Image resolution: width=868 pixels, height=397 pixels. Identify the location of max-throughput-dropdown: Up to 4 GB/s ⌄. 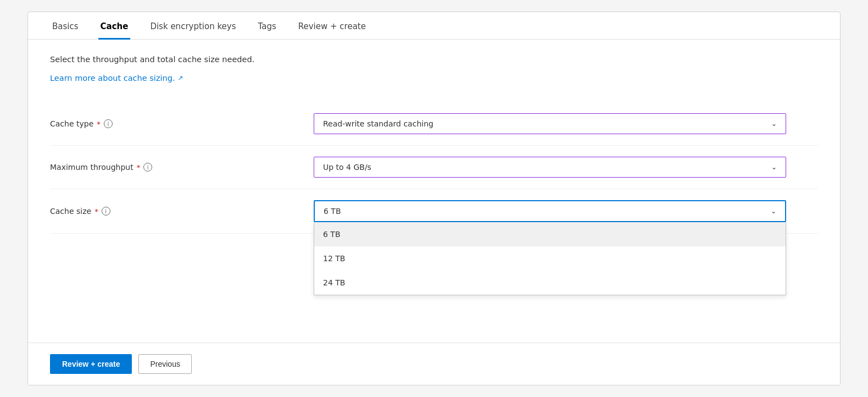
(550, 167).